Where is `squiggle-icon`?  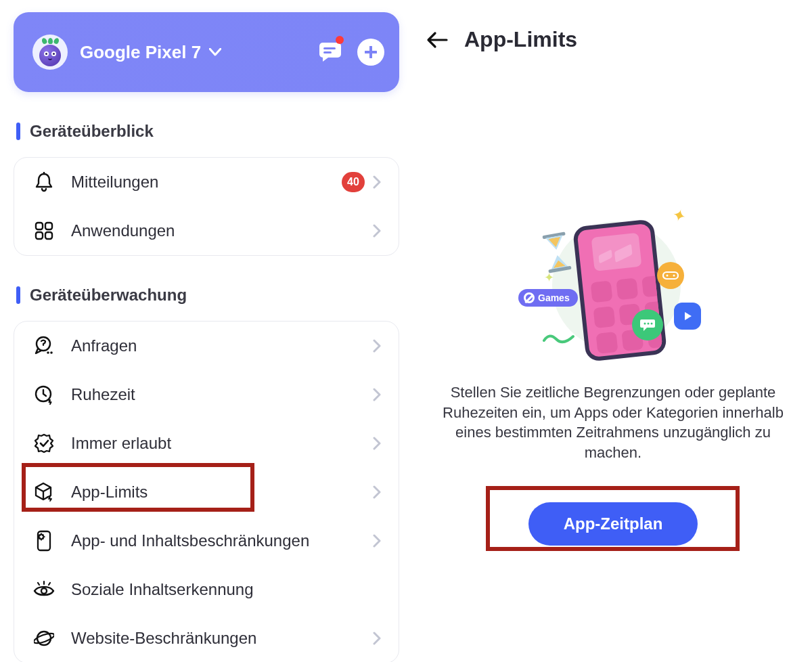 squiggle-icon is located at coordinates (560, 338).